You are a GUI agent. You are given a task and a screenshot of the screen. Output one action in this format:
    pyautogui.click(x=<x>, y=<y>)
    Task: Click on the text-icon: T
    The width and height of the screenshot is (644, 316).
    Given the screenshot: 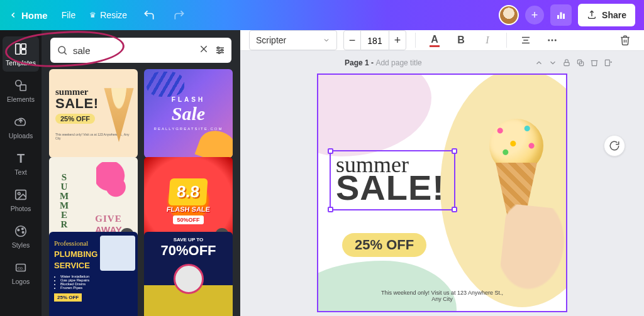 What is the action you would take?
    pyautogui.click(x=21, y=158)
    